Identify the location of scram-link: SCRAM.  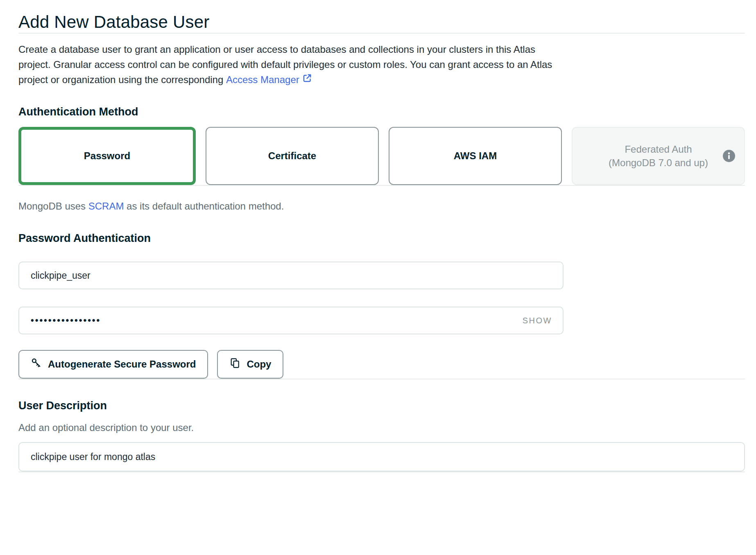
(106, 206).